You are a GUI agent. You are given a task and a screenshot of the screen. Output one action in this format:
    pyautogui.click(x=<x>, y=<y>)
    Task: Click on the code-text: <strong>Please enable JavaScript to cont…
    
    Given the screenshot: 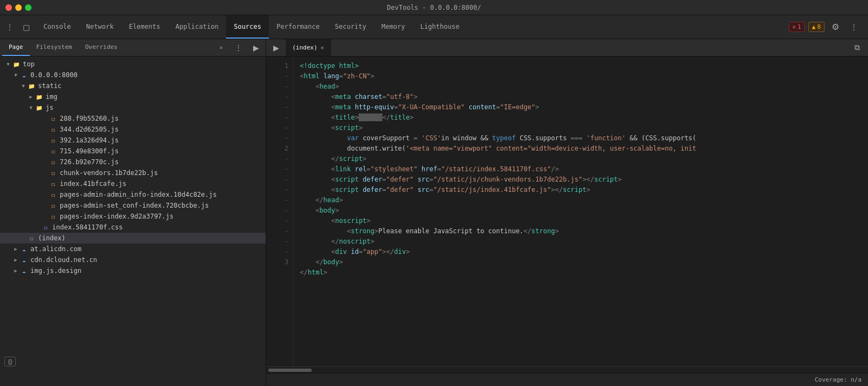 What is the action you would take?
    pyautogui.click(x=429, y=232)
    